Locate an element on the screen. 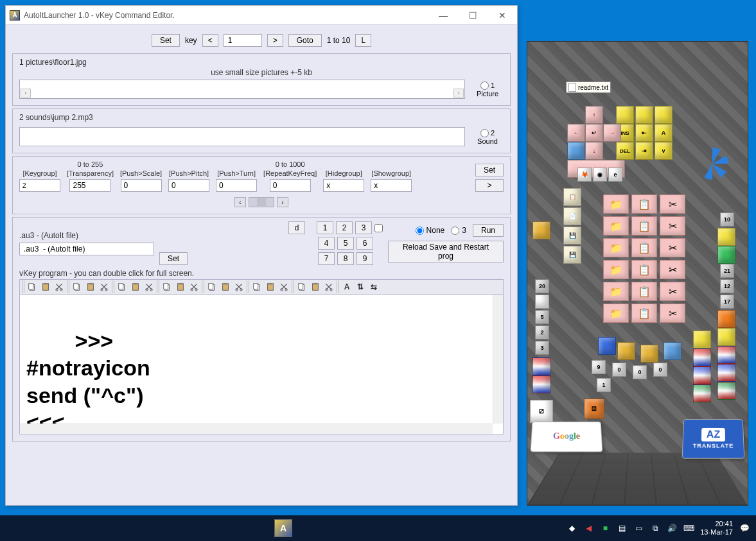 The height and width of the screenshot is (541, 756). next-key-button: > is located at coordinates (275, 40).